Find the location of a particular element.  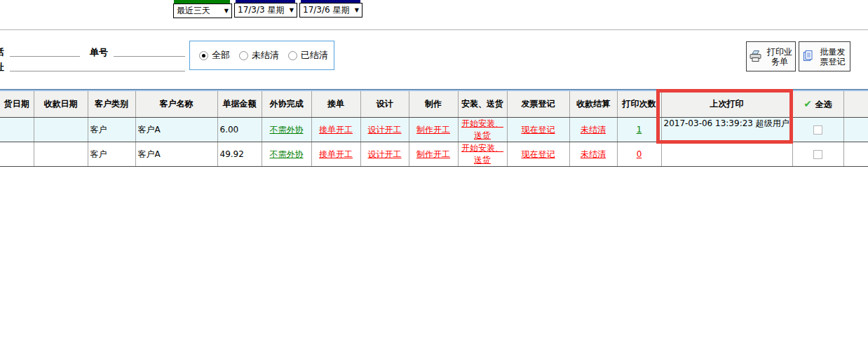

address-label: 址 is located at coordinates (2, 67).